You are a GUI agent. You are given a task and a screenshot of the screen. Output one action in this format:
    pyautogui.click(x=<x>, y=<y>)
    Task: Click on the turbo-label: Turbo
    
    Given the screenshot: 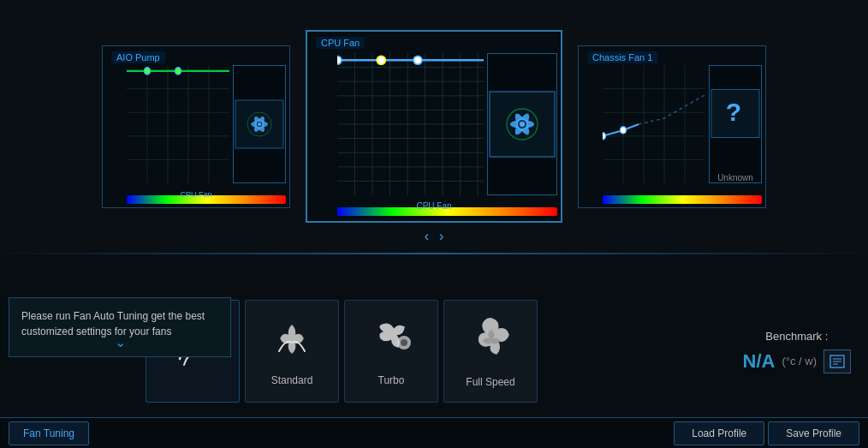 What is the action you would take?
    pyautogui.click(x=392, y=380)
    